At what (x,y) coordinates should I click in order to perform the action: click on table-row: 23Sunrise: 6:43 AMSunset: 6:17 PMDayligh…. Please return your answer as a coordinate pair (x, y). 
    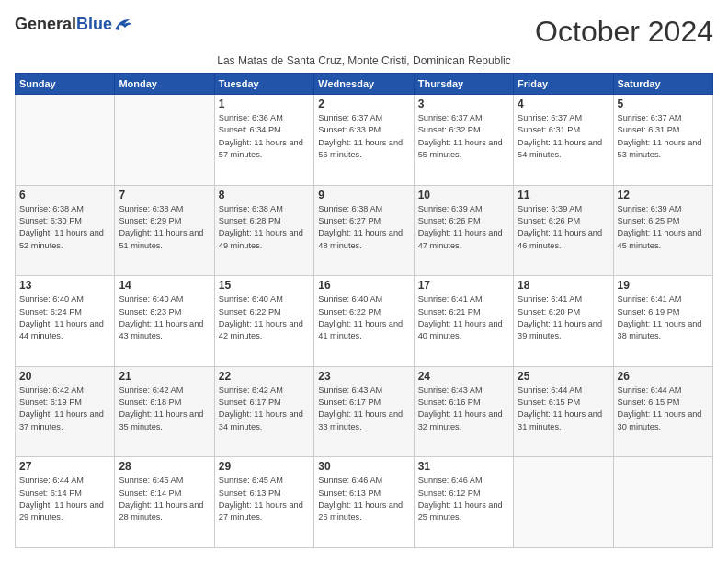
    Looking at the image, I should click on (364, 412).